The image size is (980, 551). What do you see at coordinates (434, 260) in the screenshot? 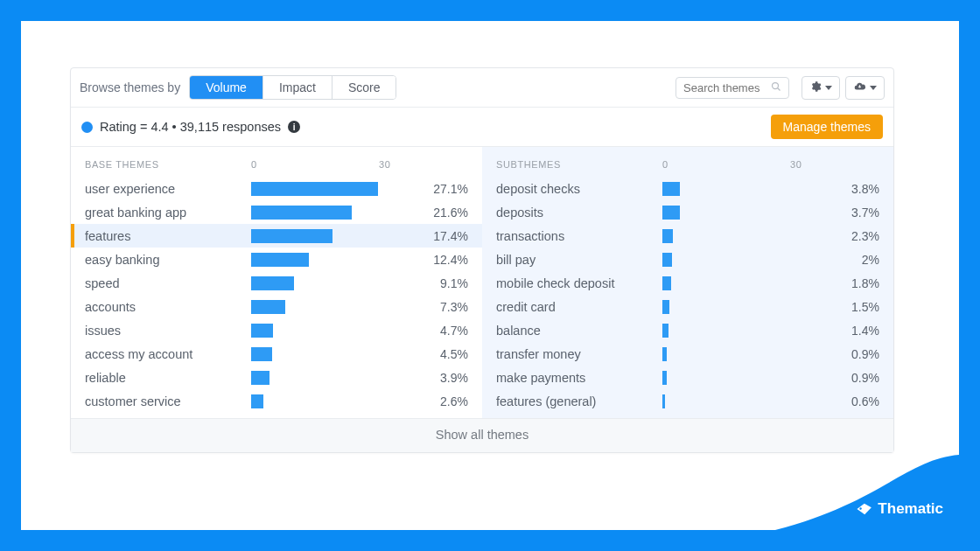
I see `theme-pct: 12.4%` at bounding box center [434, 260].